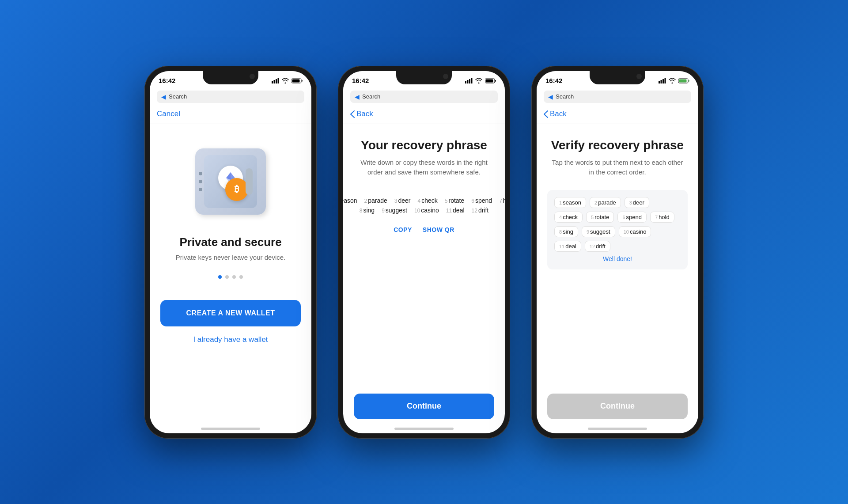 This screenshot has width=848, height=504. I want to click on screen-content-2: Your recovery phrase Write down or copy …, so click(424, 279).